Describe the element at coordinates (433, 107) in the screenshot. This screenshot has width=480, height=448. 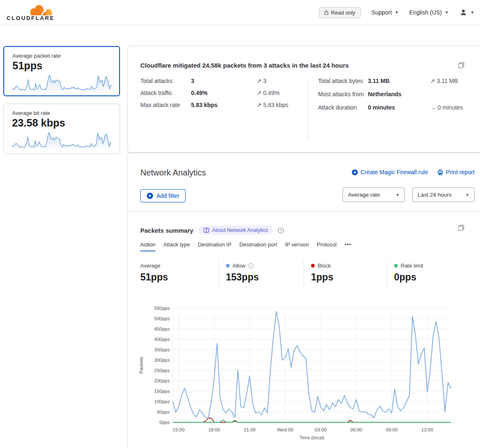
I see `arrow-right-icon: →` at that location.